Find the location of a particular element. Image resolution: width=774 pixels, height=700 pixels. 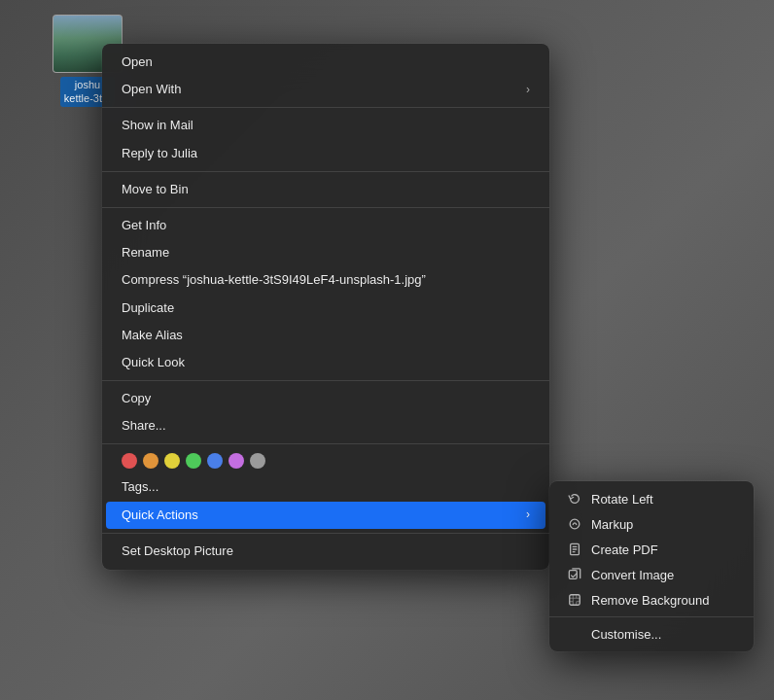

remove-background-icon is located at coordinates (575, 600).